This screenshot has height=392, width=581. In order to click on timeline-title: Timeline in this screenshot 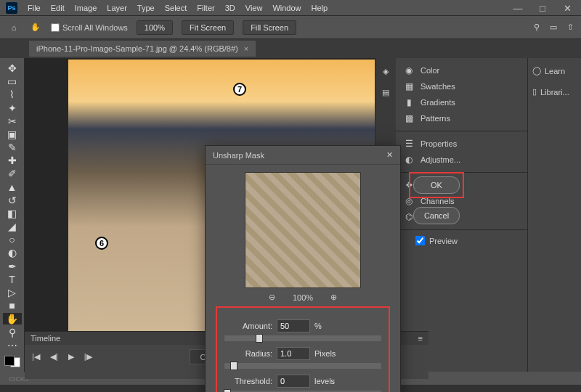, I will do `click(45, 338)`.